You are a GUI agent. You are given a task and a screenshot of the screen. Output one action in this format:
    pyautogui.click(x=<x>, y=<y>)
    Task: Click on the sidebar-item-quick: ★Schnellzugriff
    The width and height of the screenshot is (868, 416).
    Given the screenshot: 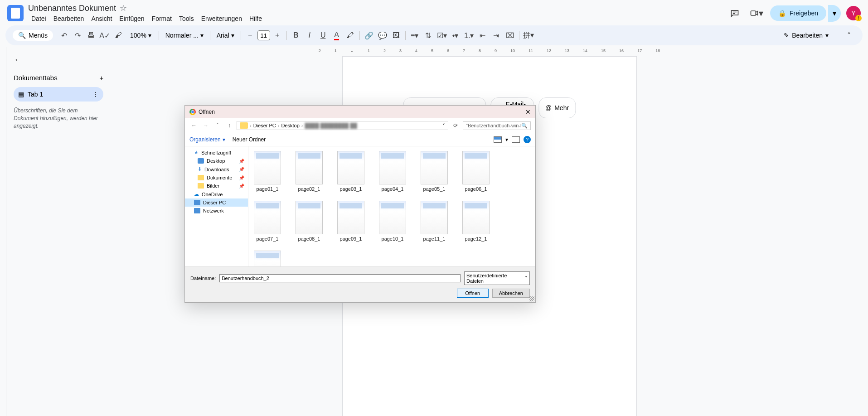 What is the action you would take?
    pyautogui.click(x=217, y=152)
    